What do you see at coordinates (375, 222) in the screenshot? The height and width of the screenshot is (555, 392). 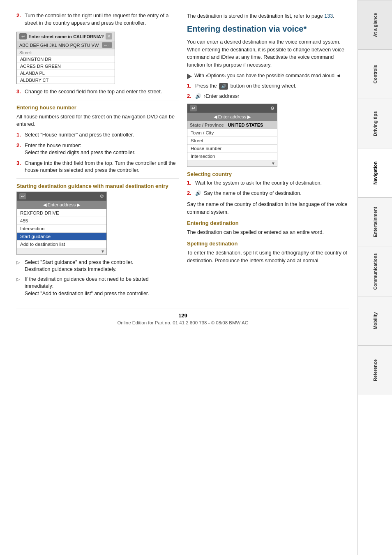 I see `sidebar-tab-entertainment: Entertainment` at bounding box center [375, 222].